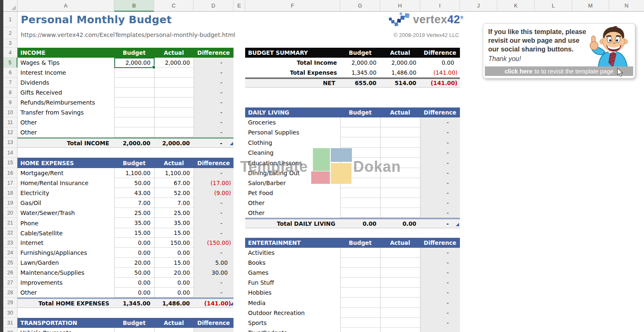  I want to click on difference-cell: 30.00, so click(214, 273).